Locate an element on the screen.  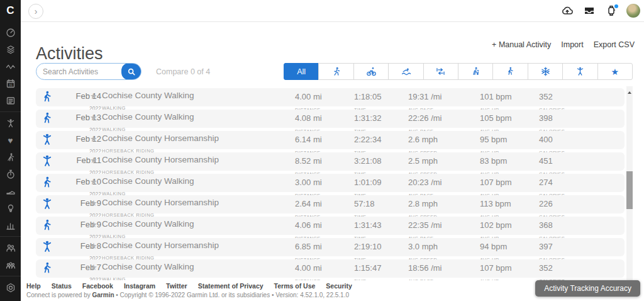
tab-hiking is located at coordinates (475, 72).